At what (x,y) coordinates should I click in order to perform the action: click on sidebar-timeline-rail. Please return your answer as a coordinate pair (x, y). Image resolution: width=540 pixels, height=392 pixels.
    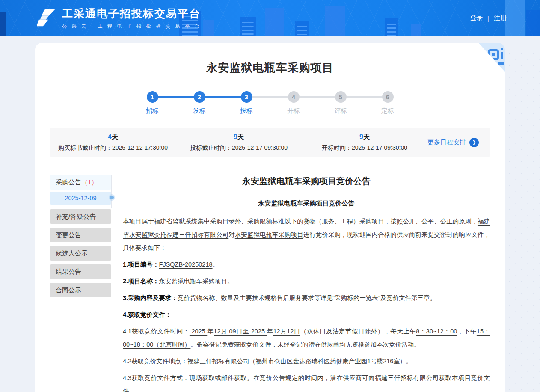
    Looking at the image, I should click on (111, 191).